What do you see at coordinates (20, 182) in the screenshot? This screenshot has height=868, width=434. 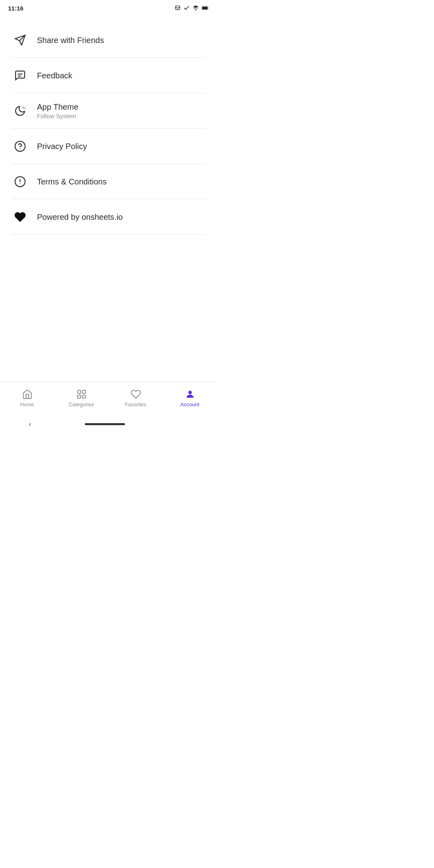 I see `terms-icon` at bounding box center [20, 182].